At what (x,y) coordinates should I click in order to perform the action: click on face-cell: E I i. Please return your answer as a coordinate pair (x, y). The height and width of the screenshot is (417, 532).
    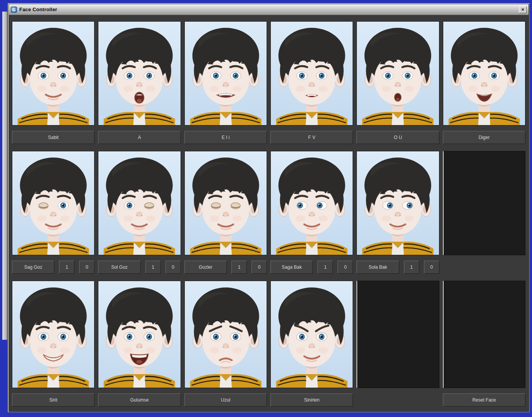
    Looking at the image, I should click on (226, 83).